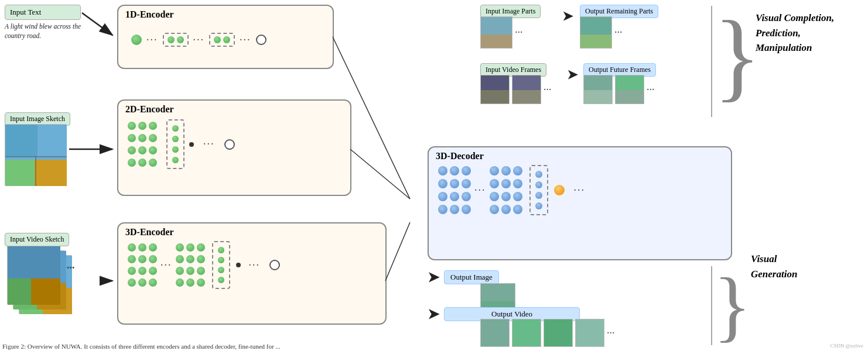 The height and width of the screenshot is (351, 868). Describe the element at coordinates (480, 191) in the screenshot. I see `ellipsis-dec-1: ···` at that location.